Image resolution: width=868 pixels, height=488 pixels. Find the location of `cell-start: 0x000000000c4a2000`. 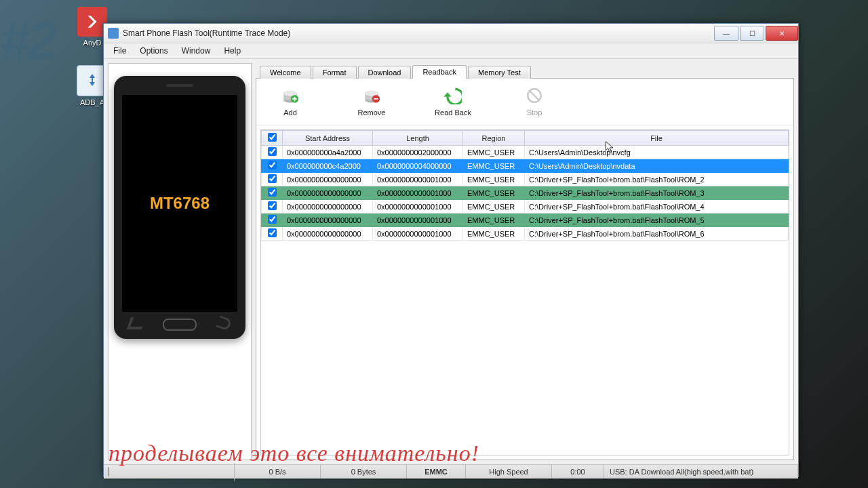

cell-start: 0x000000000c4a2000 is located at coordinates (328, 166).